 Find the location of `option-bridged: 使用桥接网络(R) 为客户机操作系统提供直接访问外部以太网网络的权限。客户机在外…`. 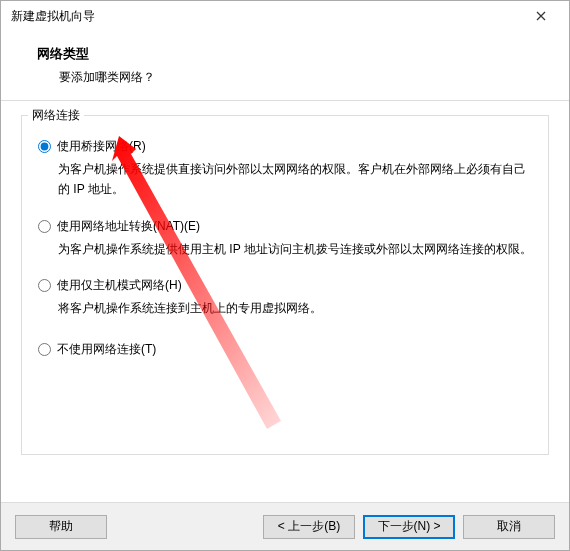

option-bridged: 使用桥接网络(R) 为客户机操作系统提供直接访问外部以太网网络的权限。客户机在外… is located at coordinates (285, 169).